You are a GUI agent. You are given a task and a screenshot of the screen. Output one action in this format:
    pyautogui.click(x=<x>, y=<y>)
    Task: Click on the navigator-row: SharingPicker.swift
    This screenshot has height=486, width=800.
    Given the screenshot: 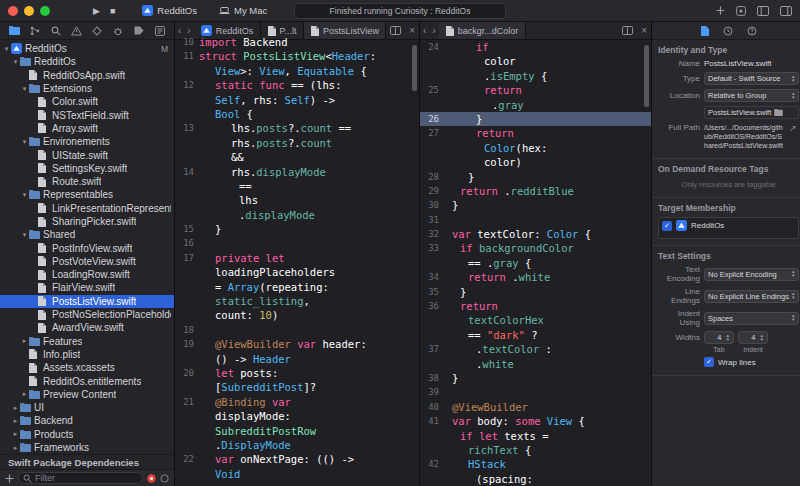 What is the action you would take?
    pyautogui.click(x=87, y=222)
    